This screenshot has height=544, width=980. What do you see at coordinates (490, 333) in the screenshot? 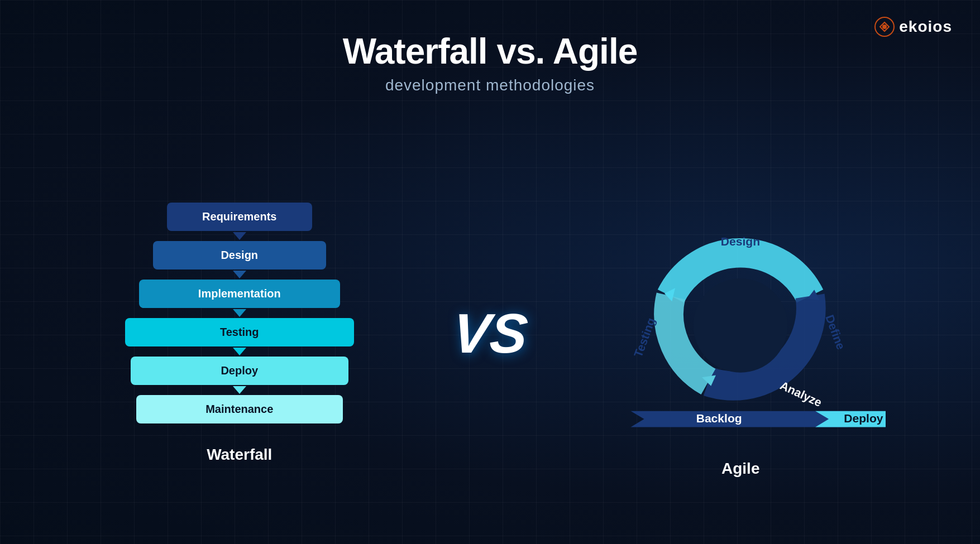
I see `vs-separator: VS` at bounding box center [490, 333].